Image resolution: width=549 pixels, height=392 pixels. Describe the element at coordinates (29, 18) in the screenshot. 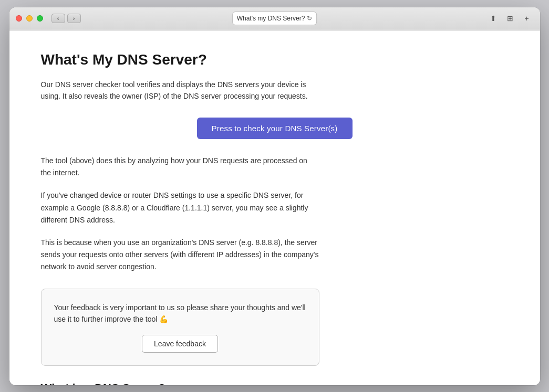

I see `minimize-button` at that location.